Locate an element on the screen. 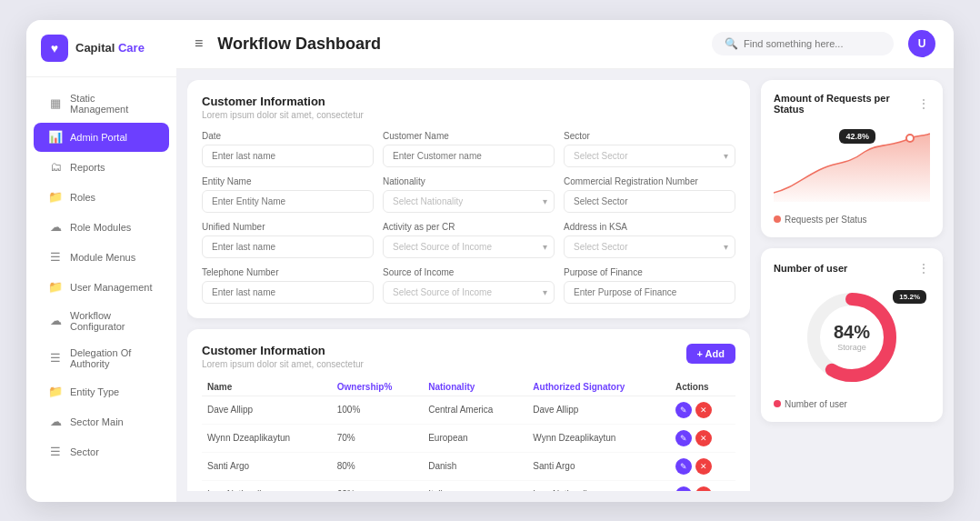 Image resolution: width=980 pixels, height=521 pixels. table-card-subtitle: Lorem ipsum dolor sit amet, consectetur is located at coordinates (283, 364).